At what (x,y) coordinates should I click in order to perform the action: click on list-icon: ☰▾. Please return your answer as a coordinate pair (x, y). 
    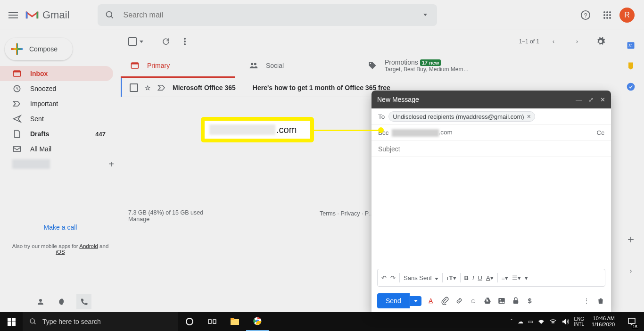
    Looking at the image, I should click on (517, 278).